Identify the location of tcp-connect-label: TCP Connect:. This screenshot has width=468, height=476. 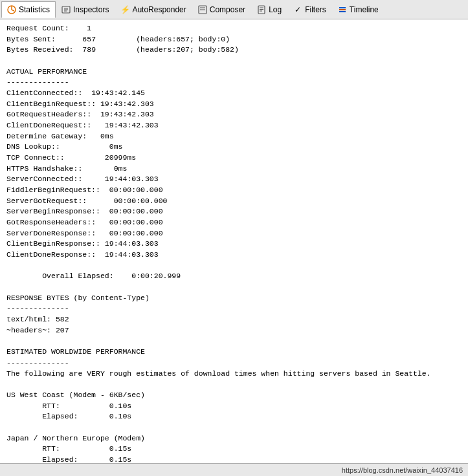
(34, 158).